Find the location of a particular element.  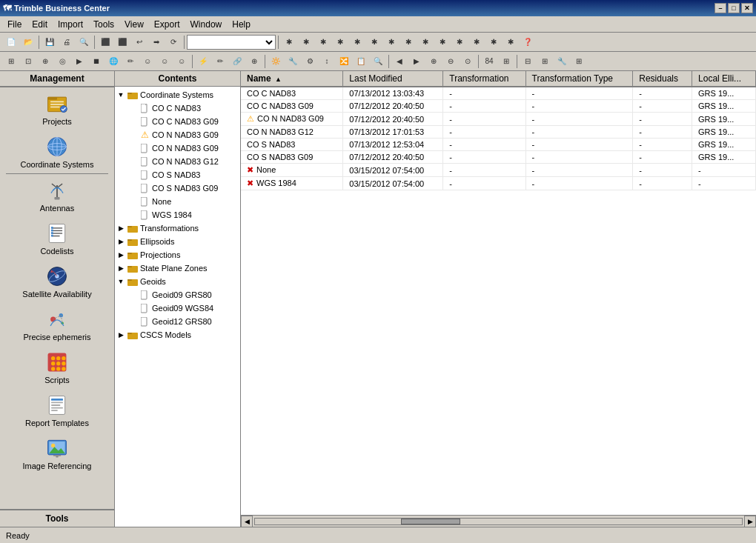

scroll-left-btn: ◀ is located at coordinates (247, 522).